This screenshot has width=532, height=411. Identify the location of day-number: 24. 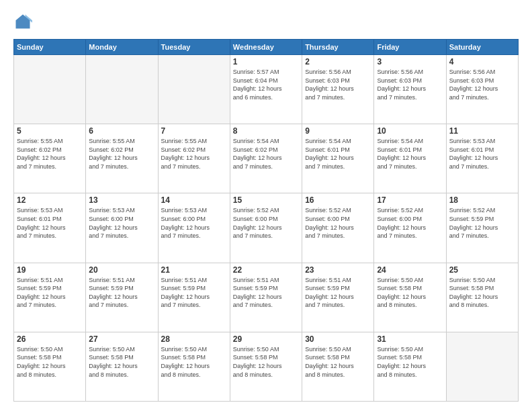
(410, 270).